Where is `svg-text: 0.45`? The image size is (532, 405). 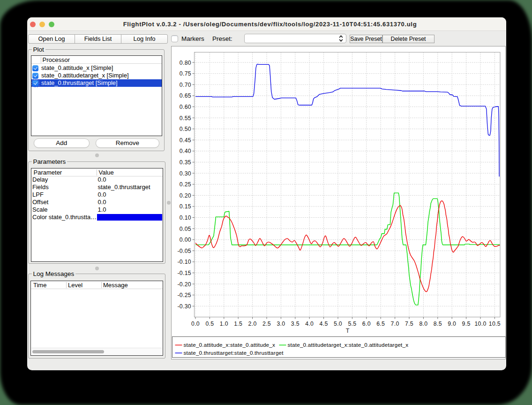 svg-text: 0.45 is located at coordinates (185, 140).